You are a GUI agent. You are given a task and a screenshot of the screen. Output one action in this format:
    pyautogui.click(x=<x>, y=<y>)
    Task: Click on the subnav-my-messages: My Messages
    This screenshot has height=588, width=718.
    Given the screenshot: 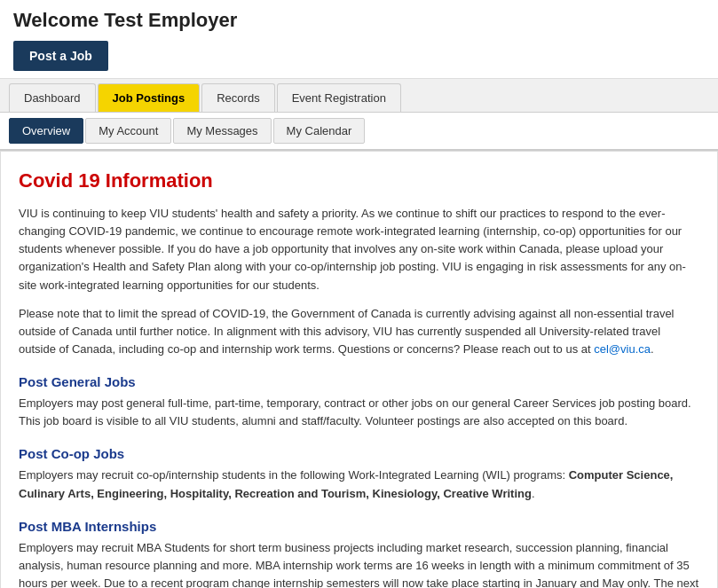 What is the action you would take?
    pyautogui.click(x=222, y=131)
    